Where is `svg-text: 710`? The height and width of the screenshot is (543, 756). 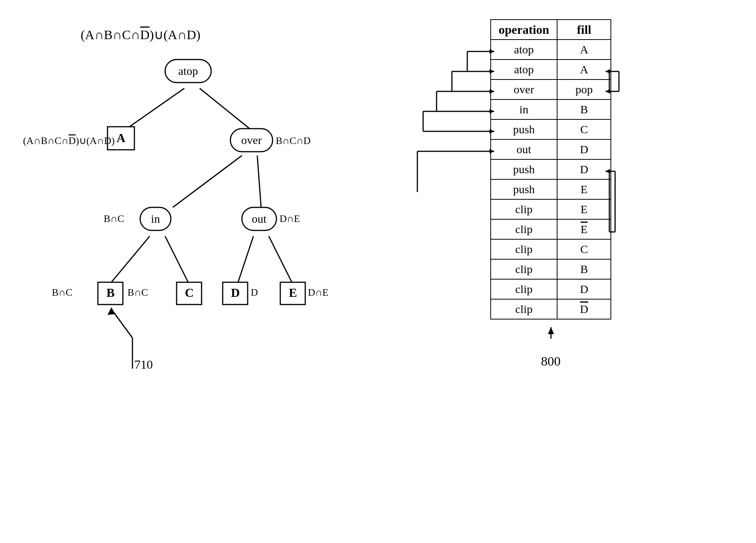 svg-text: 710 is located at coordinates (144, 364).